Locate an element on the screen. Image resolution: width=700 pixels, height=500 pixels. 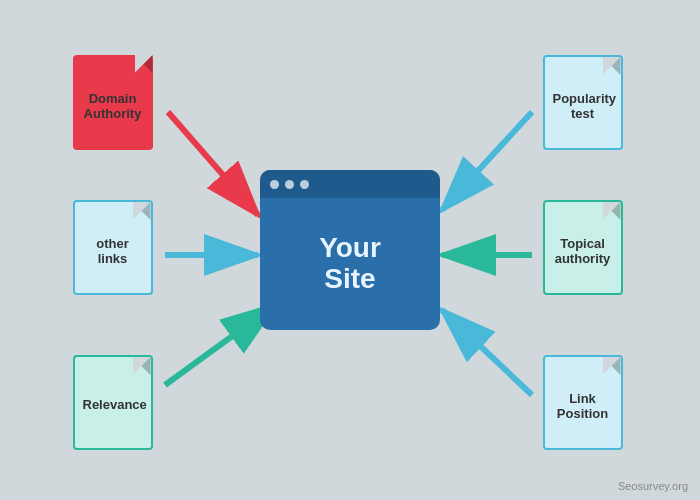
arrow-popularity-test is located at coordinates (487, 161).